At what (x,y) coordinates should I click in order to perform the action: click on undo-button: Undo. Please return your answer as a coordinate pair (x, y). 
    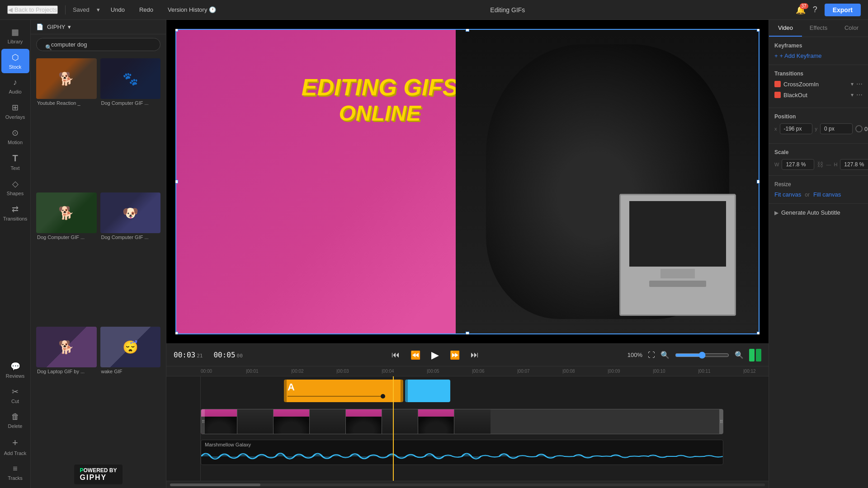
    Looking at the image, I should click on (118, 10).